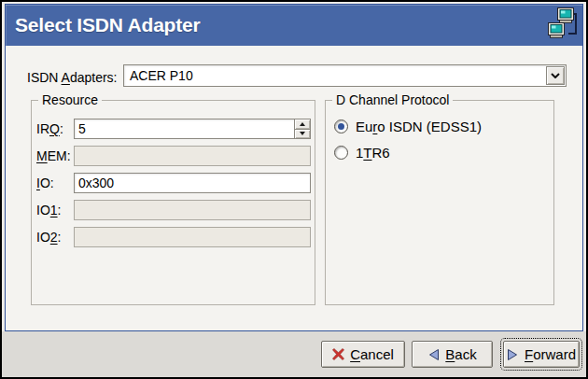 Image resolution: width=588 pixels, height=379 pixels. Describe the element at coordinates (452, 355) in the screenshot. I see `back-button: Back` at that location.